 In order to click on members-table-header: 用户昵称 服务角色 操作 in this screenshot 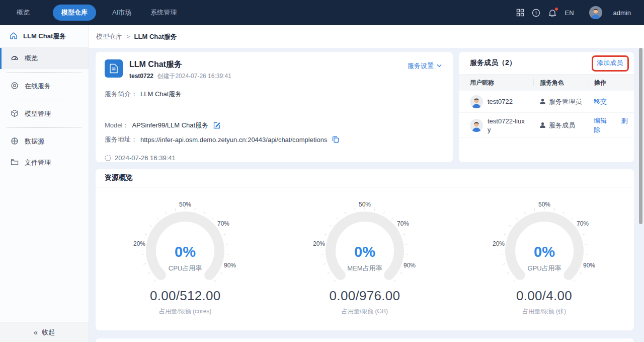, I will do `click(546, 83)`.